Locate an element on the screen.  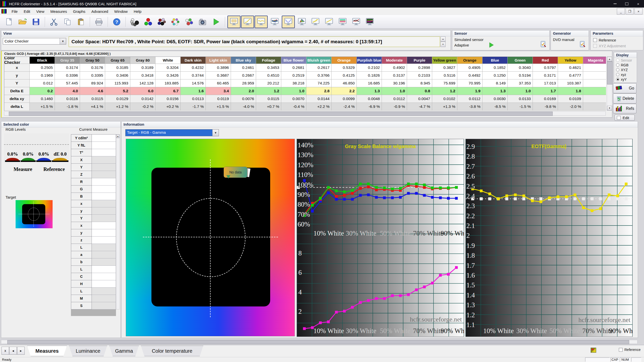
table-cell: +1.5 % is located at coordinates (218, 107).